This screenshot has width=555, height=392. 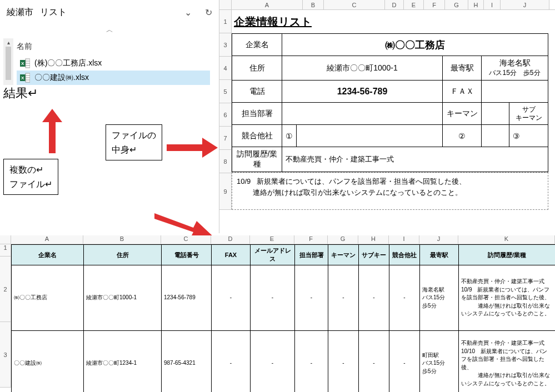 What do you see at coordinates (8, 62) in the screenshot?
I see `scrollbar: ▴` at bounding box center [8, 62].